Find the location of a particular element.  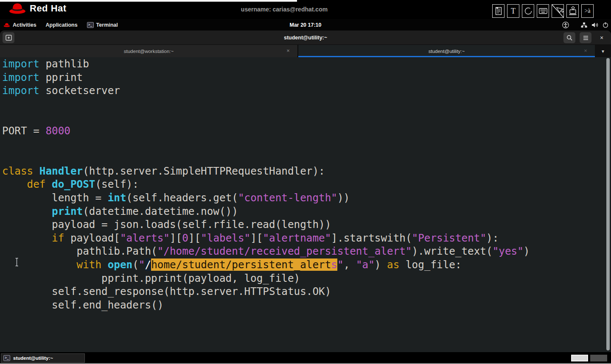

send-keys-machine-icon is located at coordinates (573, 11).